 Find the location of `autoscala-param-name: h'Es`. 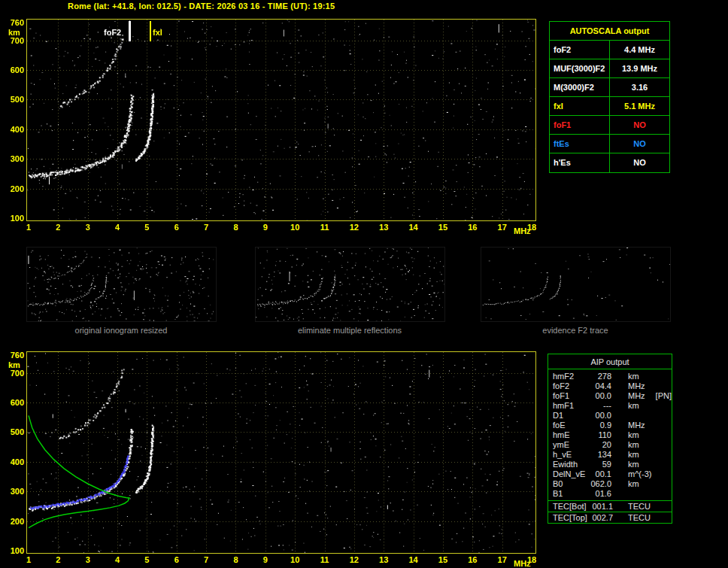

autoscala-param-name: h'Es is located at coordinates (580, 163).